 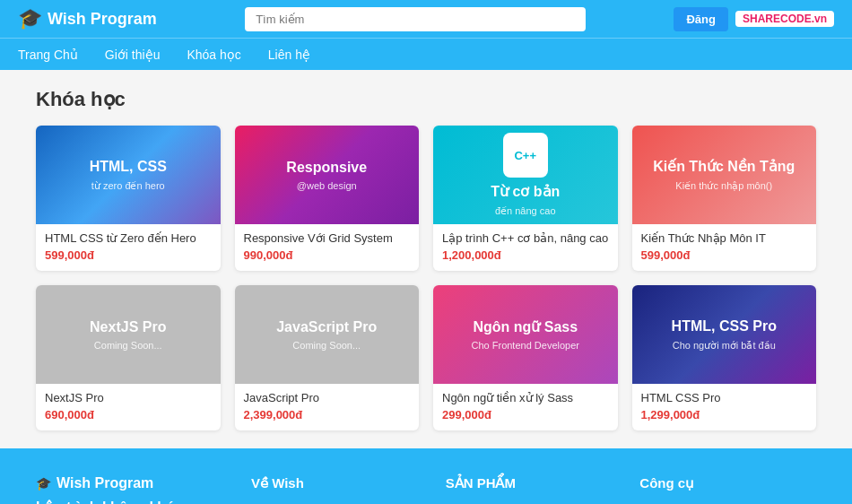 What do you see at coordinates (48, 55) in the screenshot?
I see `nav-item-home: Trang Chủ` at bounding box center [48, 55].